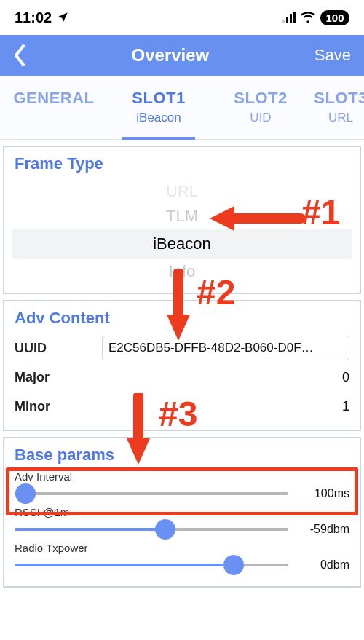 The height and width of the screenshot is (640, 364). What do you see at coordinates (182, 476) in the screenshot?
I see `adv-interval-label: Adv Interval` at bounding box center [182, 476].